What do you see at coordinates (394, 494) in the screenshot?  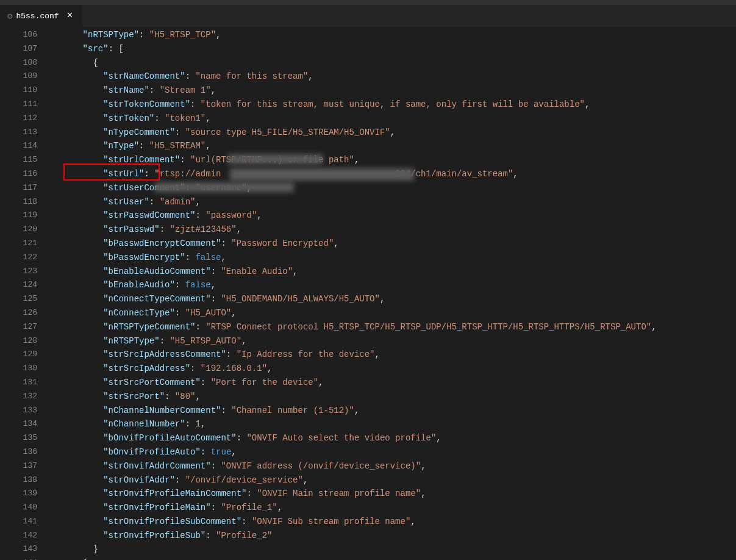 I see `code-line: "strOnvifProfileMainComment": "ONVIF Mai…` at bounding box center [394, 494].